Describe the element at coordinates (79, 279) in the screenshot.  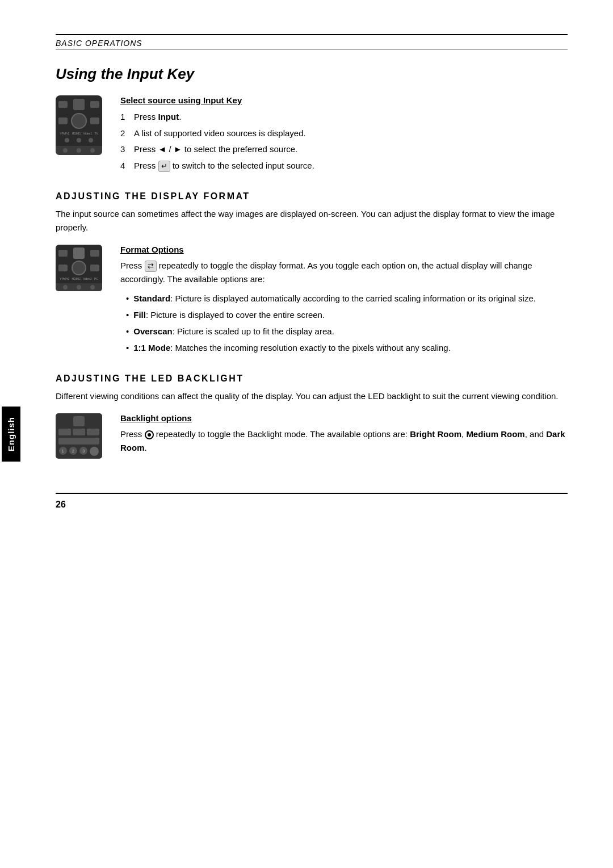
I see `fmt-labels: YPbPr2 HDMI2 Video2 PC` at that location.